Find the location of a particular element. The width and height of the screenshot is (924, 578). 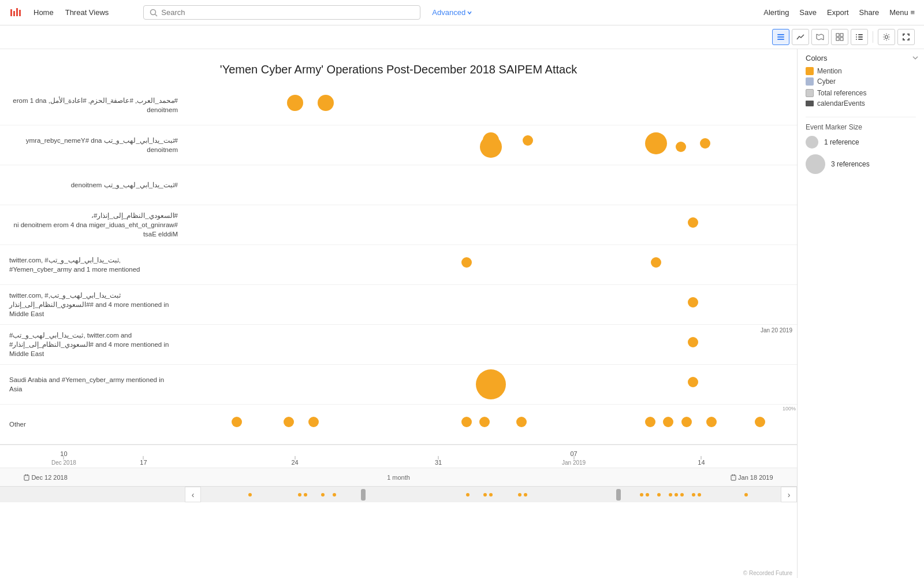

x-axis: 10Dec 201817243107Jan 201914 is located at coordinates (398, 456).